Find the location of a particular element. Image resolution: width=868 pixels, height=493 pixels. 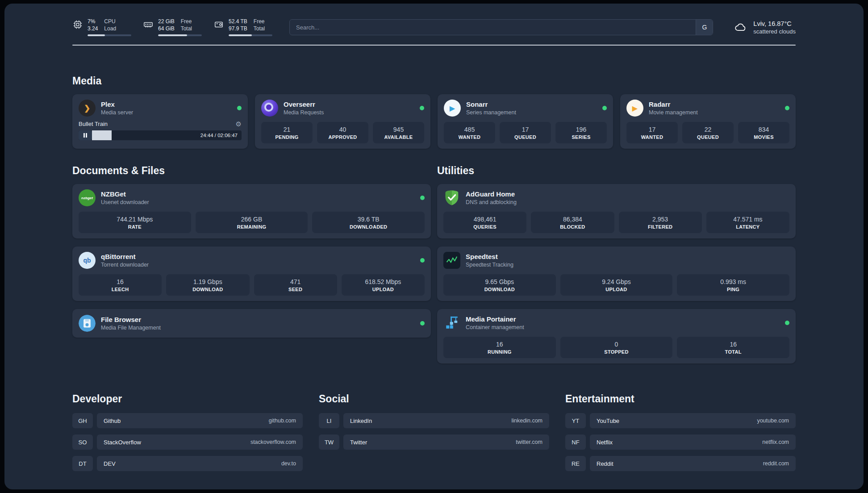

app-subtitle-portainer: Container management is located at coordinates (495, 327).